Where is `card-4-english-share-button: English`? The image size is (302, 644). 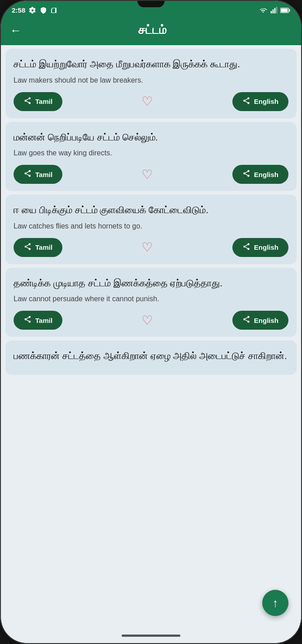
card-4-english-share-button: English is located at coordinates (260, 320).